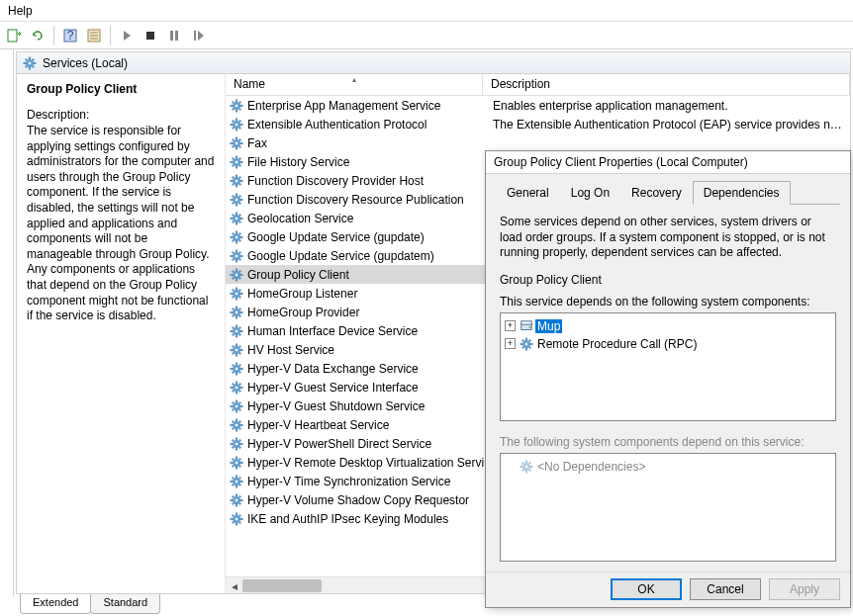  Describe the element at coordinates (14, 36) in the screenshot. I see `export-button` at that location.